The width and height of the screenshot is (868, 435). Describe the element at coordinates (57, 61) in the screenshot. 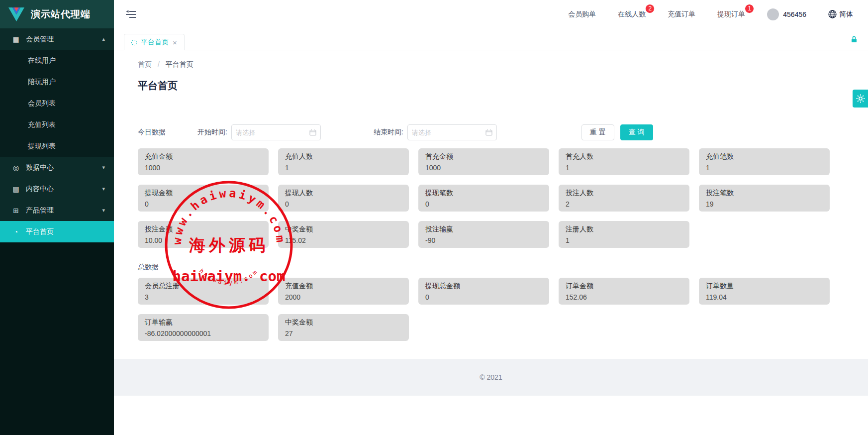

I see `sidebar-item: 在线用户` at that location.